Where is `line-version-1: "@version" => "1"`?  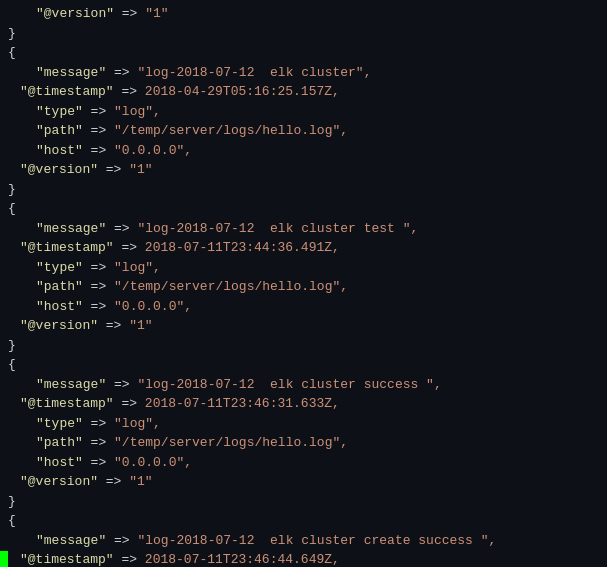
line-version-1: "@version" => "1" is located at coordinates (304, 170).